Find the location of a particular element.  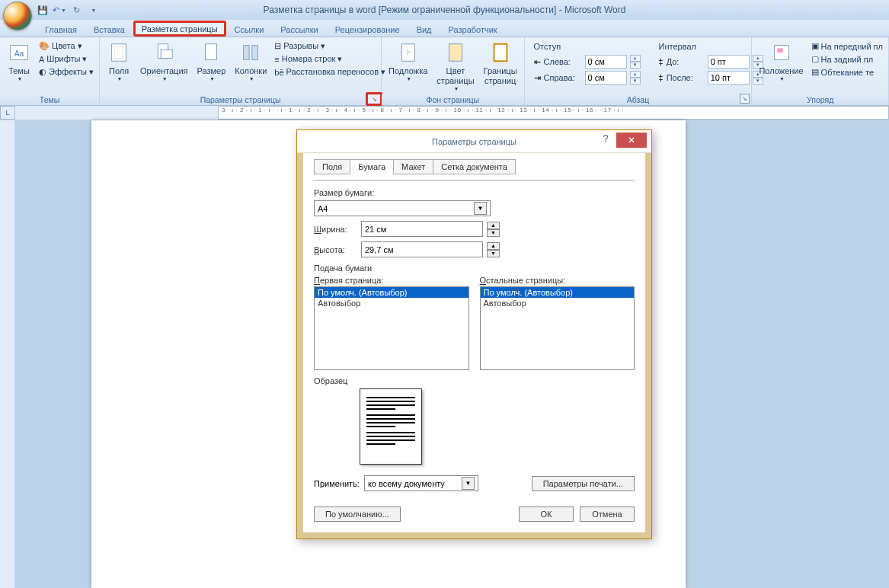

group-label-paragraph: Абзац is located at coordinates (638, 100).